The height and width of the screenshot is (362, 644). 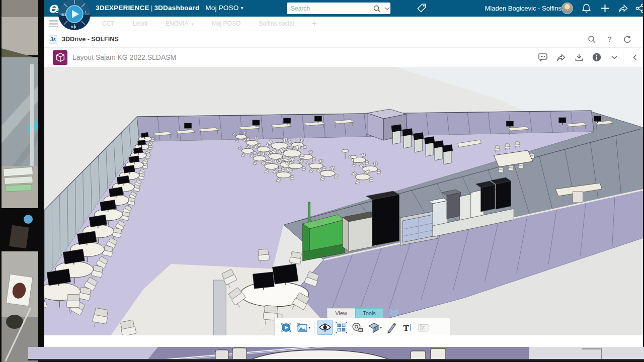 What do you see at coordinates (286, 327) in the screenshot?
I see `play-experience-button` at bounding box center [286, 327].